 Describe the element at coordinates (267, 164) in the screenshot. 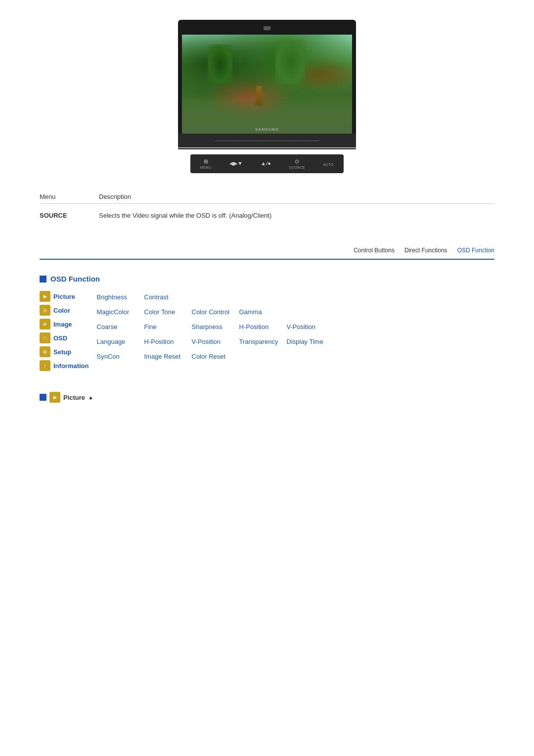

I see `control-bar: ⊞ MENU ◀▶▼ ▲/● ⊙ SOURCE AUTO` at that location.